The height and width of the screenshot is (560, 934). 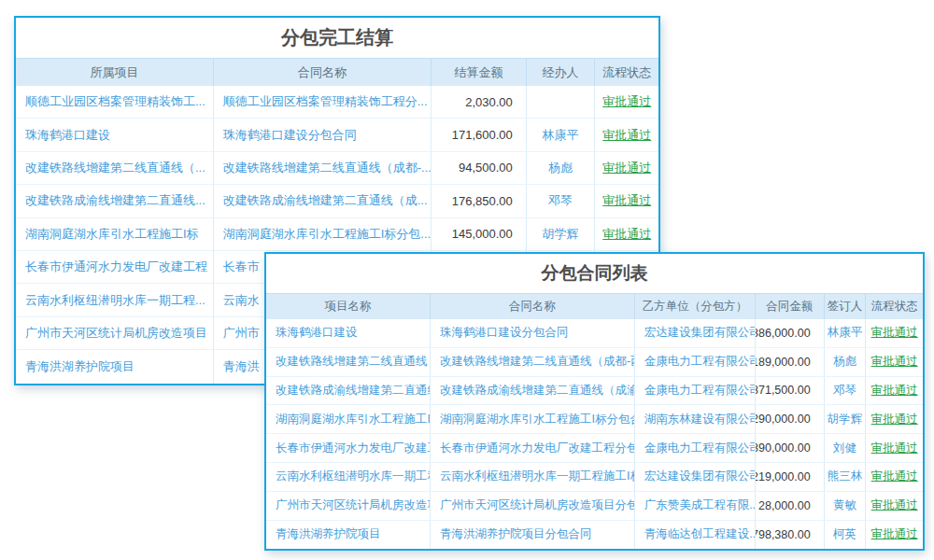 I want to click on table-row: 改建铁路线增建第二线直通线（...改建铁路线增建第二线直通线（成都-西...金康…, so click(x=594, y=362).